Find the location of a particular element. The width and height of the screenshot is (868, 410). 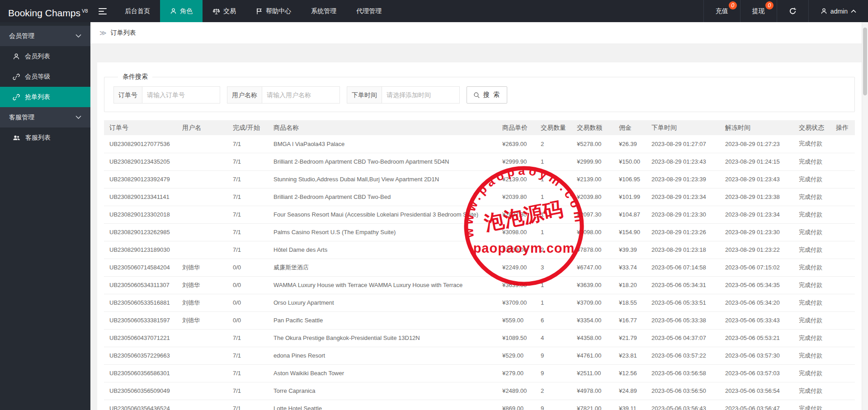

table-cell: Brilliant 2-Bedroom Apartment CBD Two-Be… is located at coordinates (384, 162).